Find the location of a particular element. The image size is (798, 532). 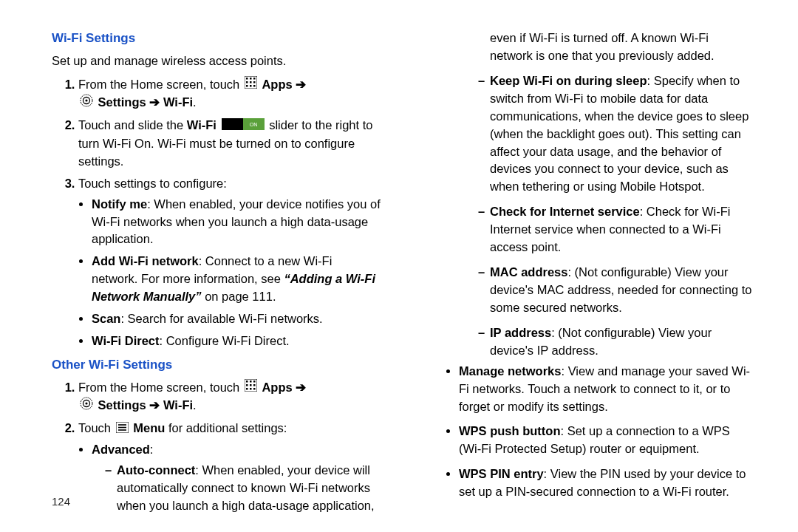

label-menu: Menu is located at coordinates (149, 428).